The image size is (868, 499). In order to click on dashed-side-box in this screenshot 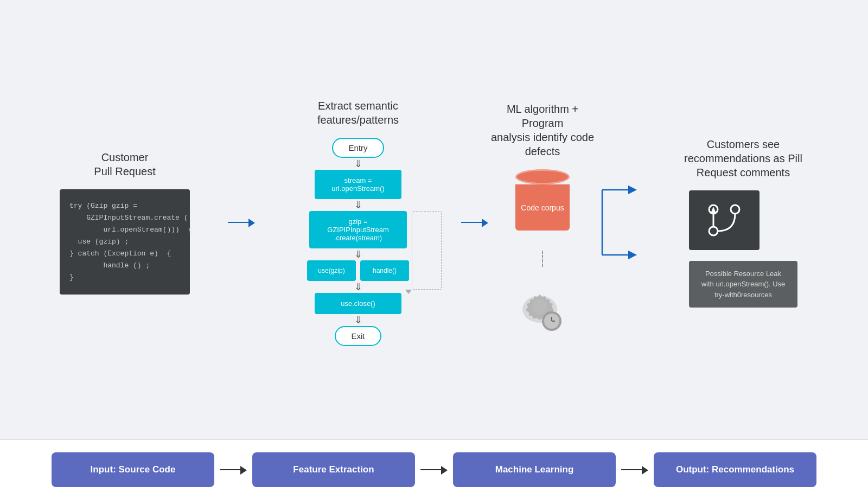, I will do `click(426, 251)`.